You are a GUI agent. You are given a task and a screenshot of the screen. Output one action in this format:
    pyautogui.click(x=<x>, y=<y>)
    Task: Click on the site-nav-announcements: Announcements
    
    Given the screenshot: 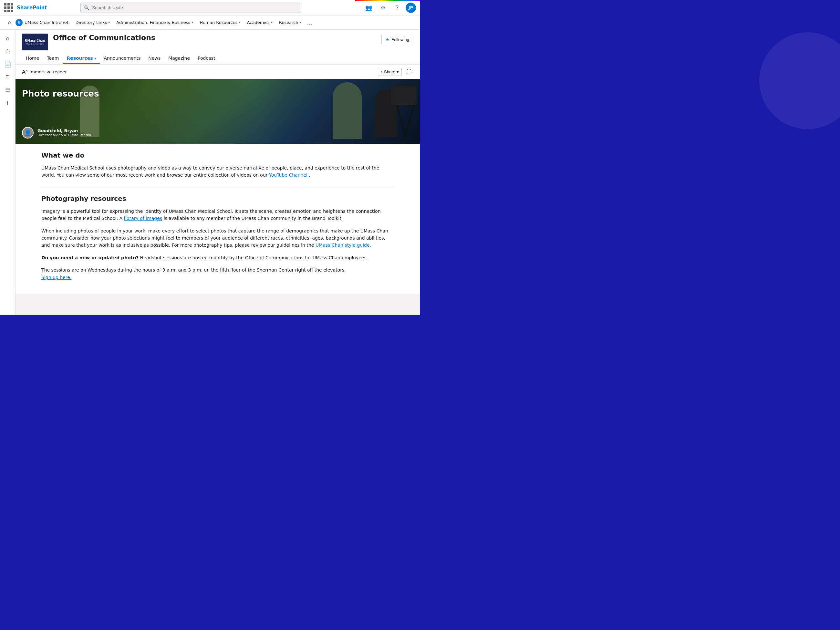 What is the action you would take?
    pyautogui.click(x=122, y=58)
    